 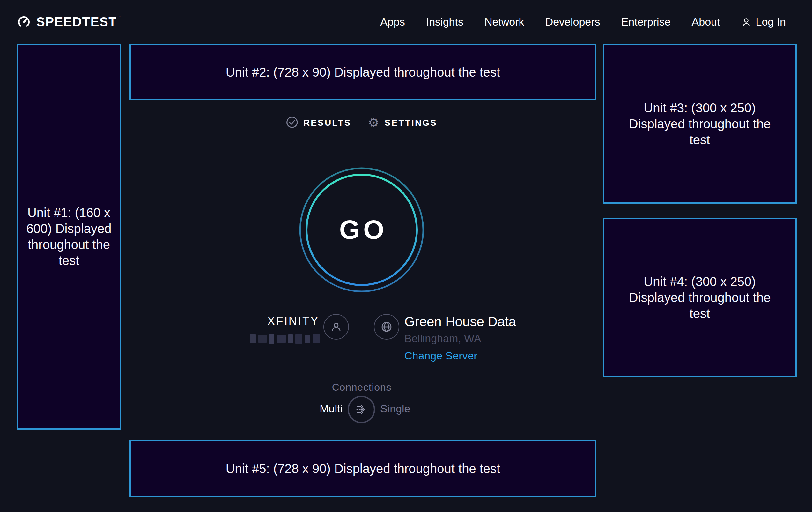 What do you see at coordinates (395, 409) in the screenshot?
I see `connections-single-option: Single` at bounding box center [395, 409].